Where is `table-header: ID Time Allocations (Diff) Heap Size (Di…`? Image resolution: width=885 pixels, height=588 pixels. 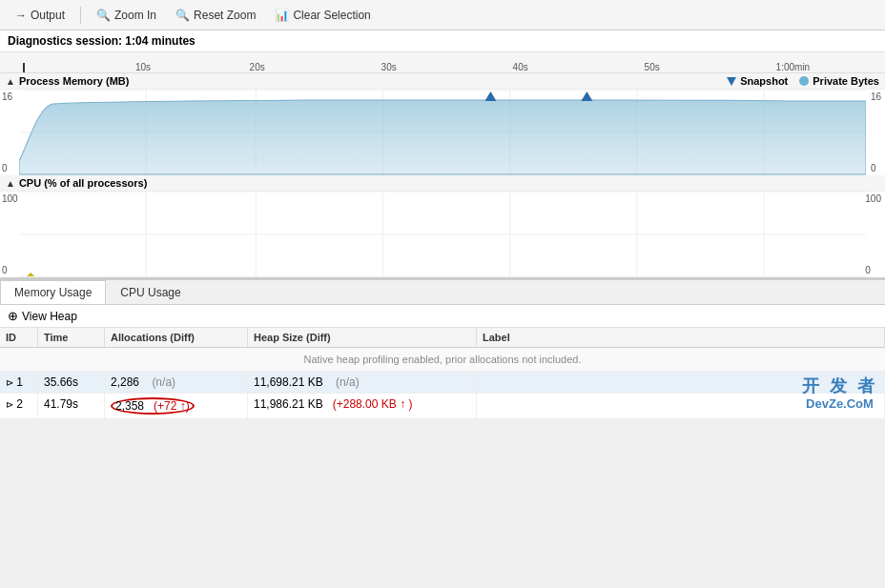 table-header: ID Time Allocations (Diff) Heap Size (Di… is located at coordinates (442, 337).